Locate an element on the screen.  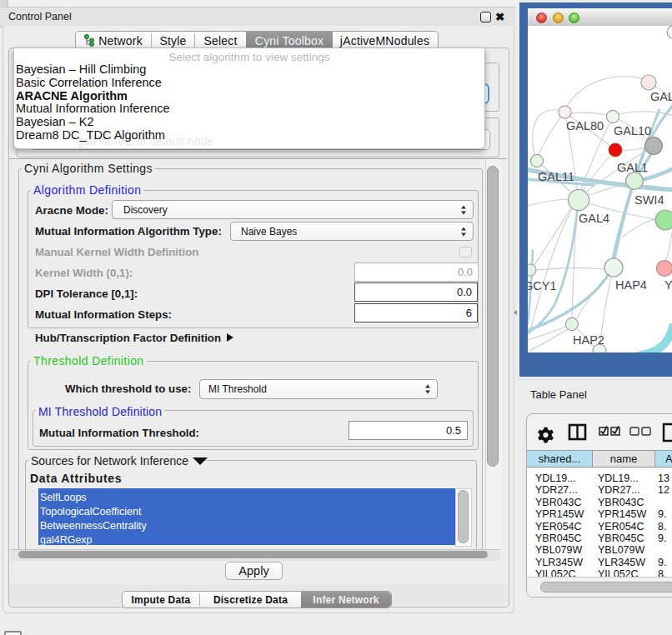
svg-text: SWI4 is located at coordinates (649, 200).